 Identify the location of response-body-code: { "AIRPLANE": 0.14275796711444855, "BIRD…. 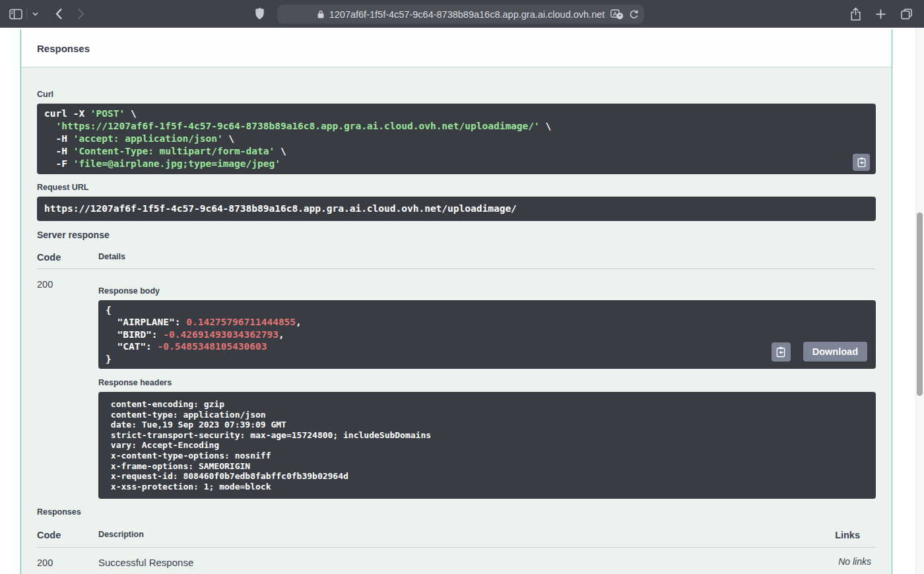
(487, 335).